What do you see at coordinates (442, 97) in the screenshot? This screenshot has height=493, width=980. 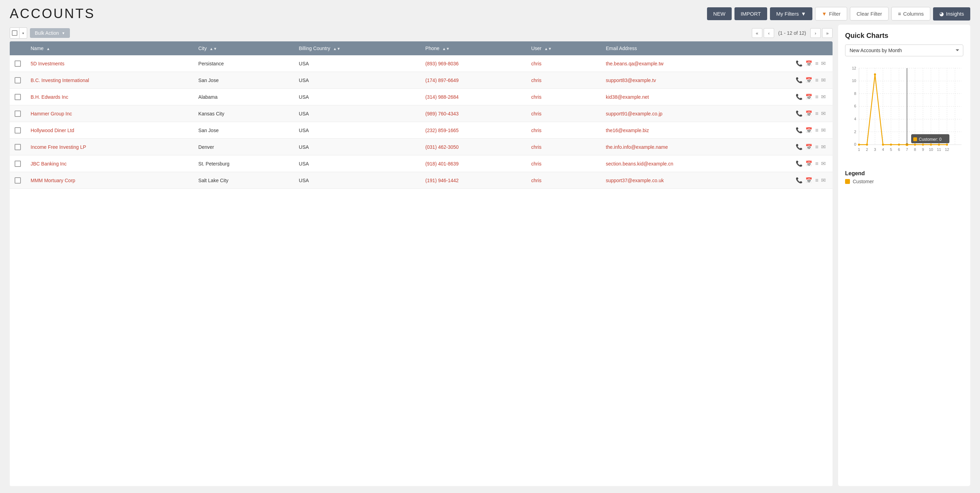 I see `phone-link: (314) 988-2684` at bounding box center [442, 97].